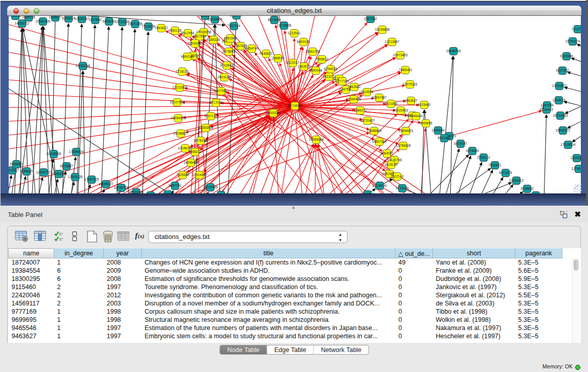 This screenshot has height=372, width=588. I want to click on svg-text: 20364436, so click(354, 99).